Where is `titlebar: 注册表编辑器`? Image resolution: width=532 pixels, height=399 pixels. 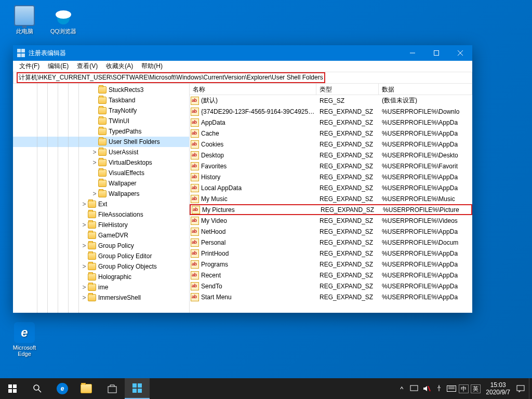
titlebar: 注册表编辑器 is located at coordinates (243, 53).